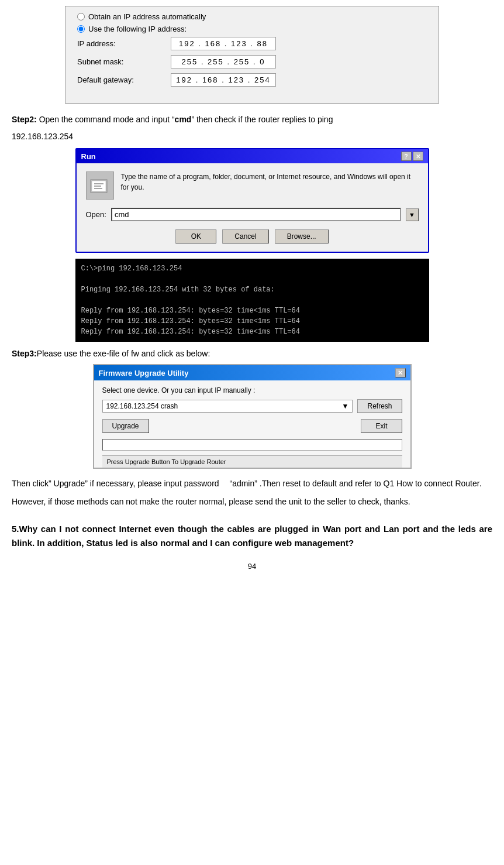 This screenshot has width=504, height=865. Describe the element at coordinates (381, 426) in the screenshot. I see `fw-exit-button: Exit` at that location.